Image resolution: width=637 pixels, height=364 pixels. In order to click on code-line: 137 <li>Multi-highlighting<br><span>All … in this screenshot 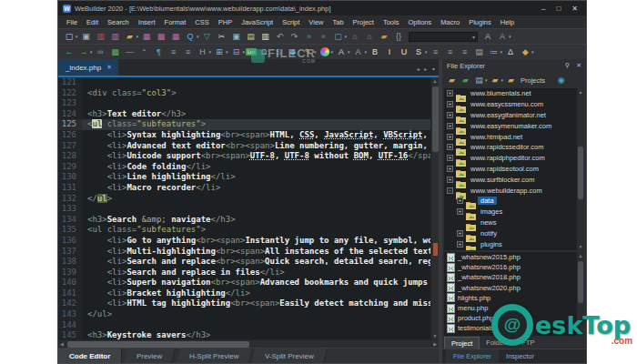, I will do `click(244, 252)`.